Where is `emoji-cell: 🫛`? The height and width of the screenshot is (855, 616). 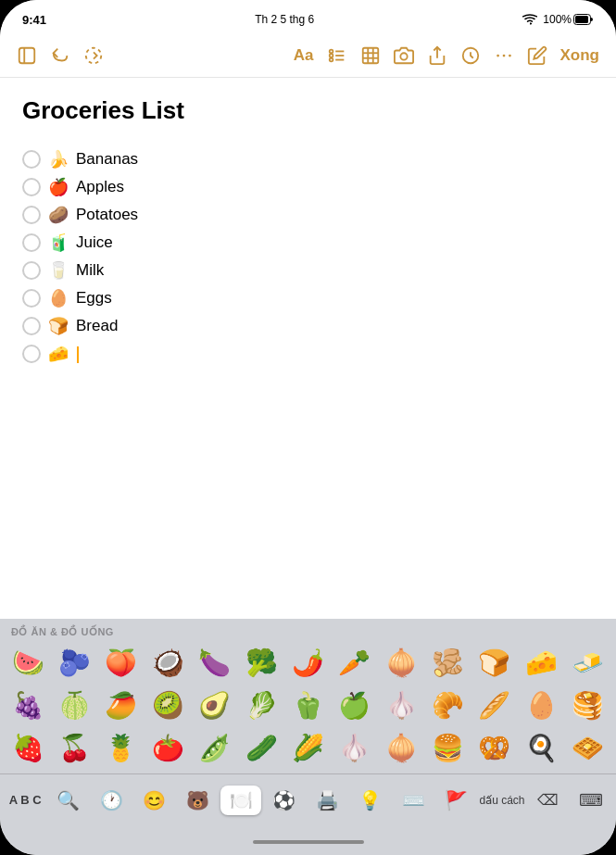 emoji-cell: 🫛 is located at coordinates (215, 748).